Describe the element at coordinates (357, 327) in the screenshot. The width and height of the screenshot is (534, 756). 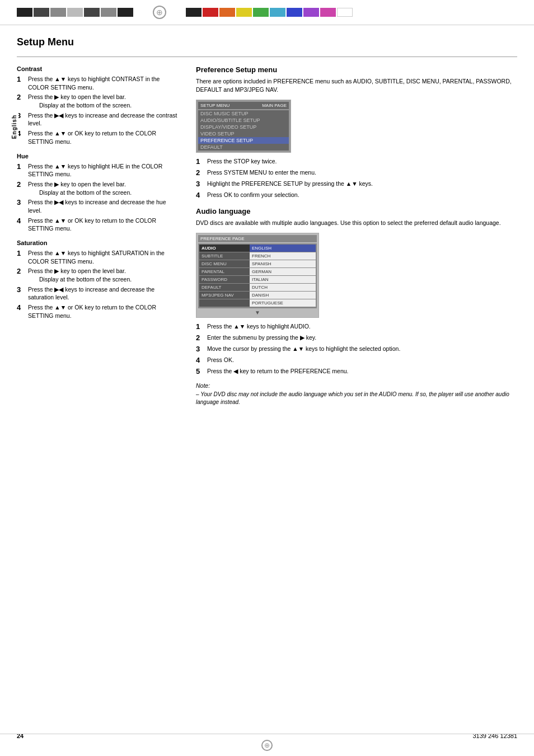
I see `list-item: 1 Press the ▲▼ keys to highlight AUDIO.` at that location.